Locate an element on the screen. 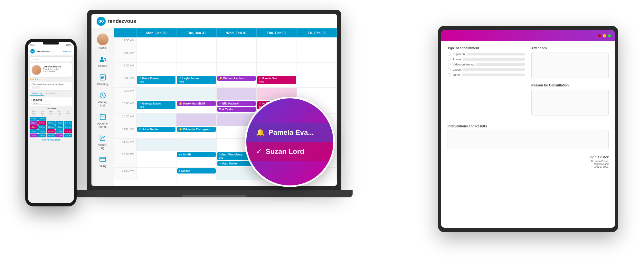 The image size is (644, 258). sidebar-avatar is located at coordinates (103, 39).